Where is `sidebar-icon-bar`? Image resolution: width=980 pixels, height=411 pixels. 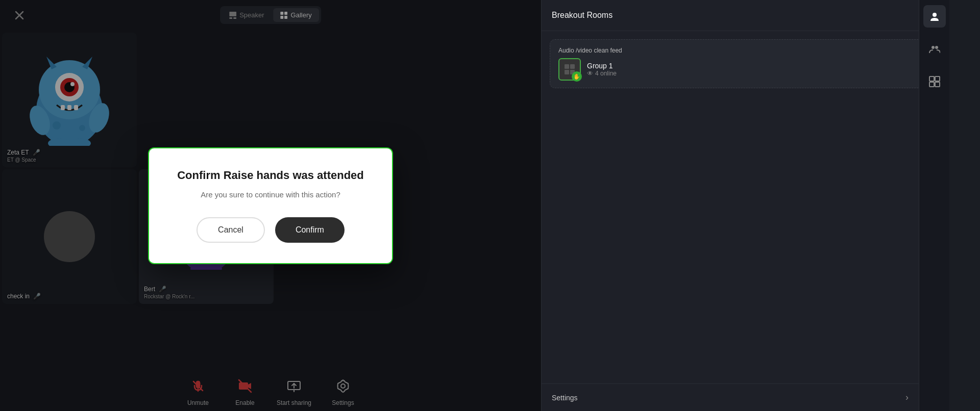
sidebar-icon-bar is located at coordinates (934, 206).